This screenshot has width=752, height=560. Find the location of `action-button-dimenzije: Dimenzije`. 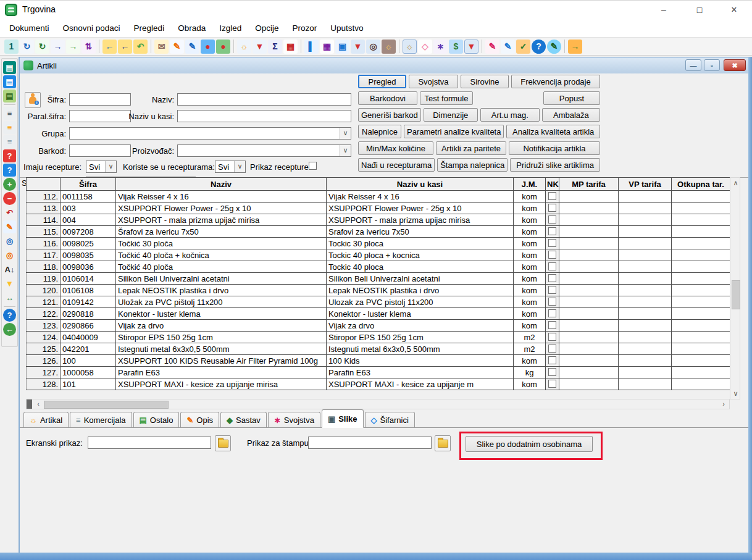

action-button-dimenzije: Dimenzije is located at coordinates (451, 115).